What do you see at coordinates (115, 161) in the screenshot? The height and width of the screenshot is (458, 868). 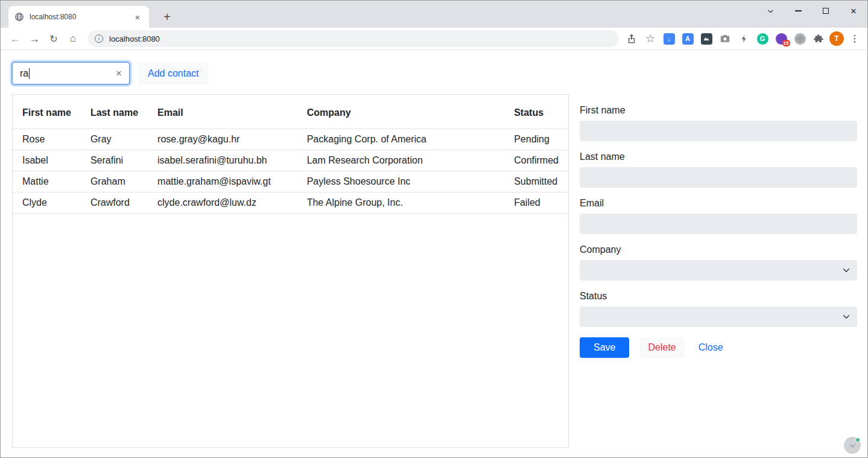 I see `cell-last-name: Serafini` at bounding box center [115, 161].